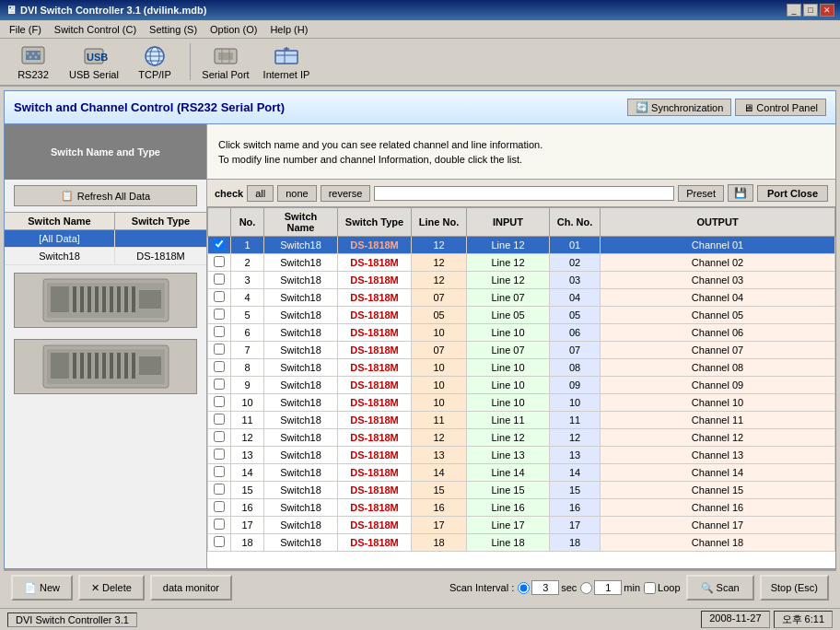  Describe the element at coordinates (105, 239) in the screenshot. I see `switch-list-item-all: [All Data]` at that location.